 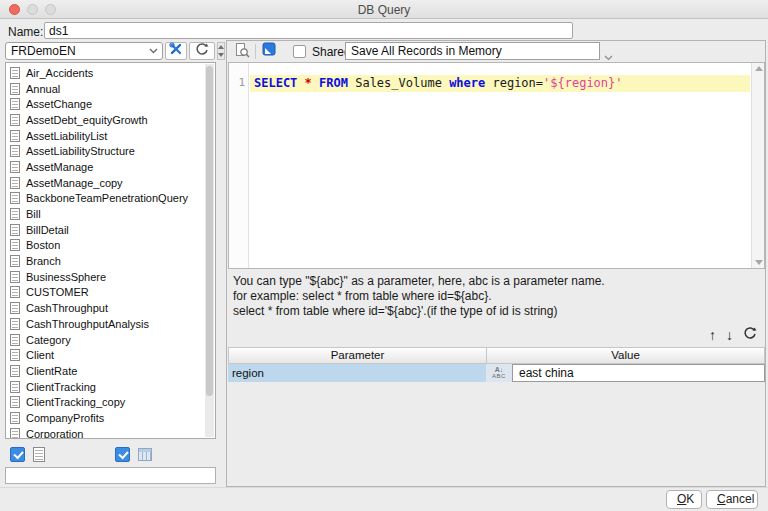 What do you see at coordinates (759, 68) in the screenshot?
I see `scroll-up-icon` at bounding box center [759, 68].